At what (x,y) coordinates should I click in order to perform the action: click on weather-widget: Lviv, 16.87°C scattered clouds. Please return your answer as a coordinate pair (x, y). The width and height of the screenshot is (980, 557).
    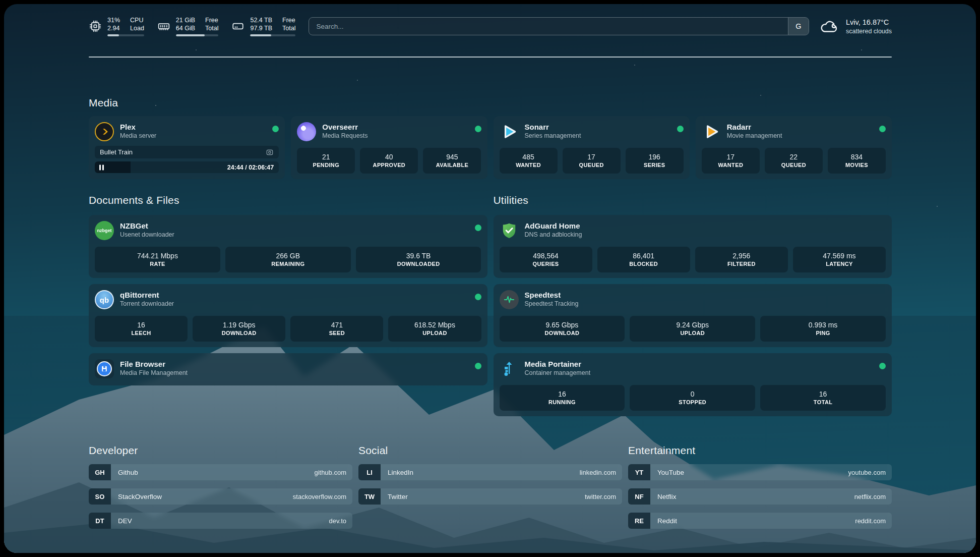
    Looking at the image, I should click on (855, 26).